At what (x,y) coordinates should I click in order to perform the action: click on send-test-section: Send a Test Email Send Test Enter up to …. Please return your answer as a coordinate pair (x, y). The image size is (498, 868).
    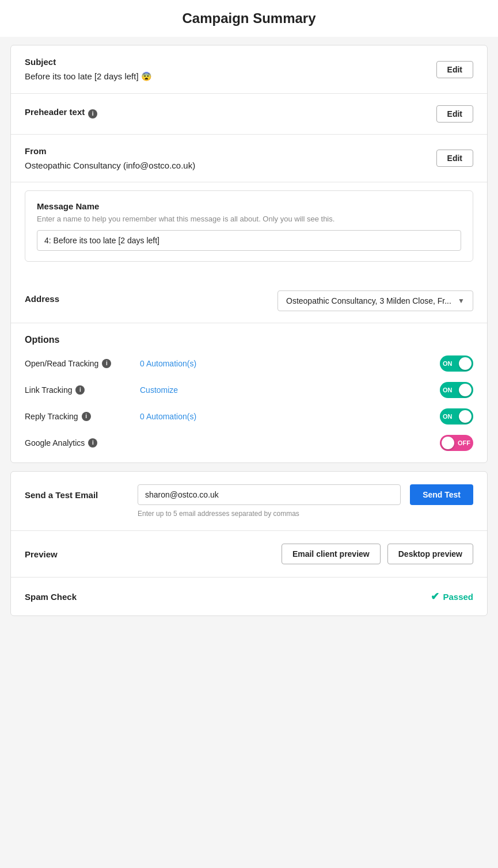
    Looking at the image, I should click on (249, 502).